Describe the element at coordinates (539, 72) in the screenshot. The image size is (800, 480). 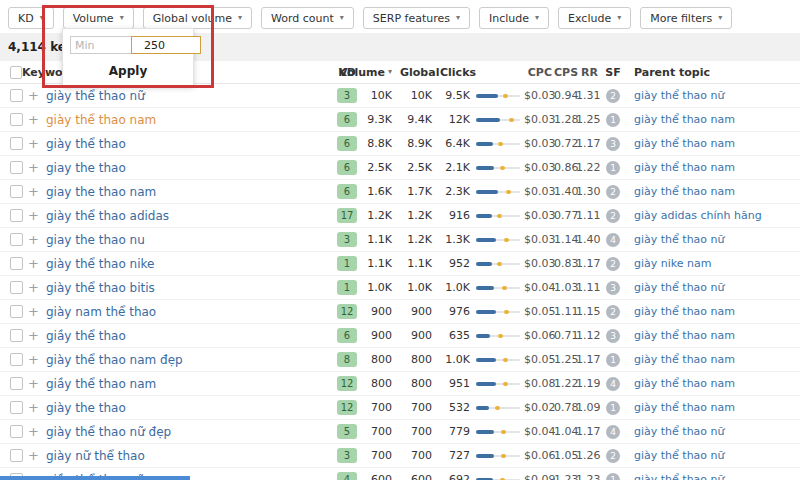
I see `header-cpc: CPC` at that location.